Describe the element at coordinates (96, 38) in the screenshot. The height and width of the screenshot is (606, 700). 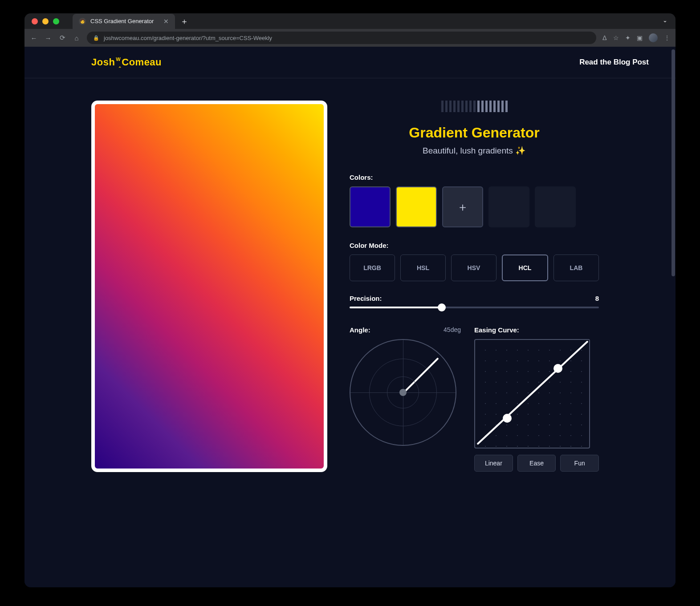
I see `lock-icon: 🔒` at that location.